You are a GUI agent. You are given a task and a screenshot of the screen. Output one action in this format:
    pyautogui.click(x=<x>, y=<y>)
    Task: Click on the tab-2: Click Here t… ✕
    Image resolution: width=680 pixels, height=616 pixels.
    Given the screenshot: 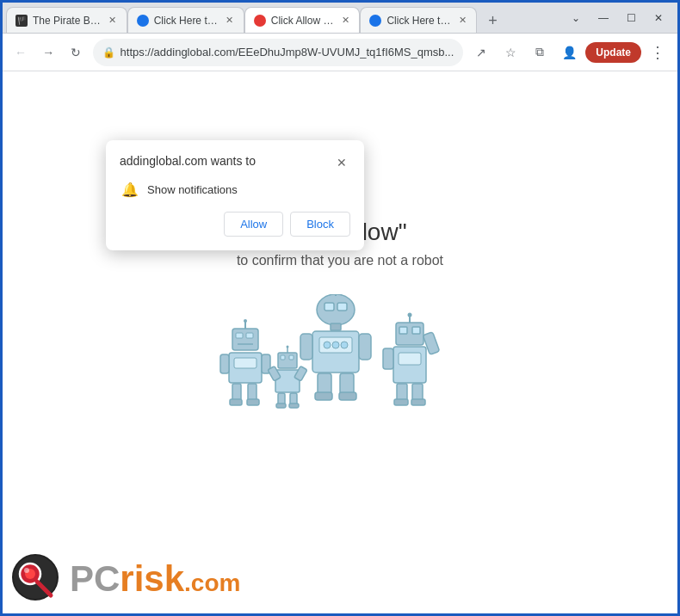 What is the action you would take?
    pyautogui.click(x=186, y=20)
    